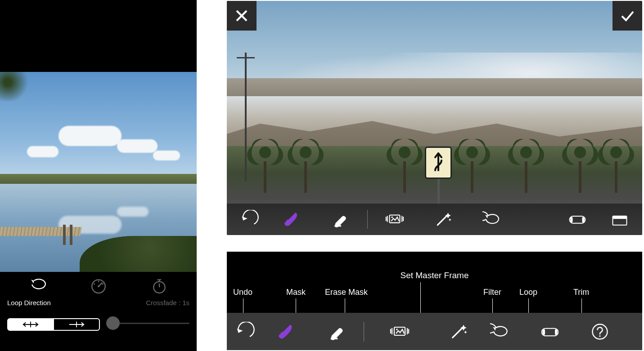  I want to click on letterbox-top, so click(98, 36).